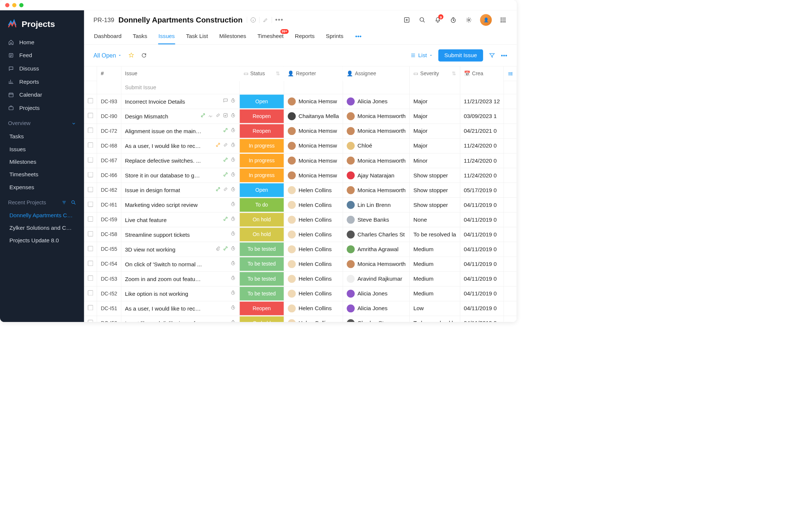  Describe the element at coordinates (300, 235) in the screenshot. I see `issue-row: DC-I58Streamline support ticketsOn holdH…` at that location.